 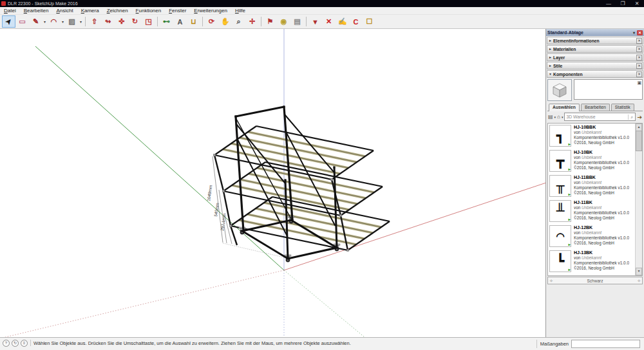 I want to click on title-bar: DLR 22300 - SketchUp Make 2016 —❐✕, so click(x=322, y=4).